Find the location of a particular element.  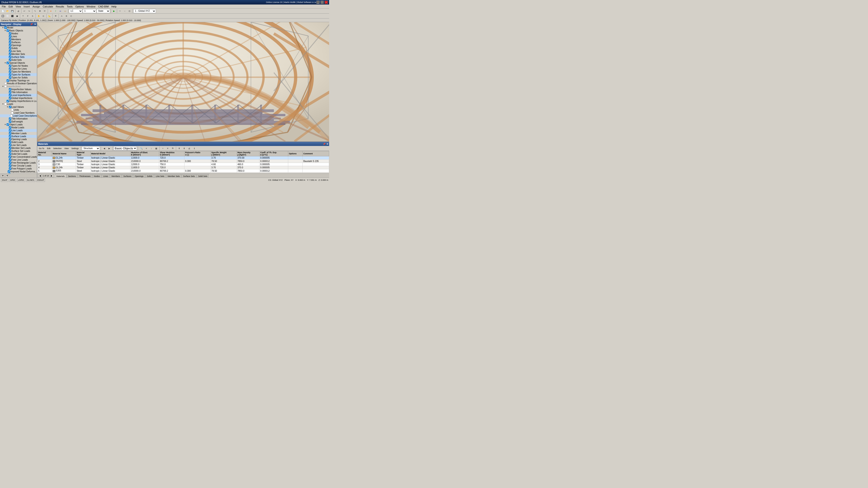

table-row: GL24hTimberIsotropic | Linear Elastic116… is located at coordinates (183, 158).